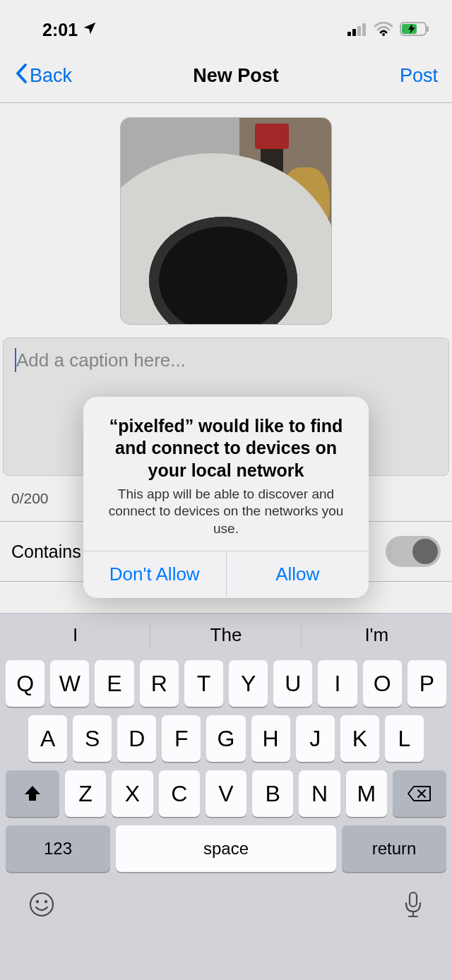 Image resolution: width=452 pixels, height=980 pixels. Describe the element at coordinates (298, 575) in the screenshot. I see `allow-button: Allow` at that location.